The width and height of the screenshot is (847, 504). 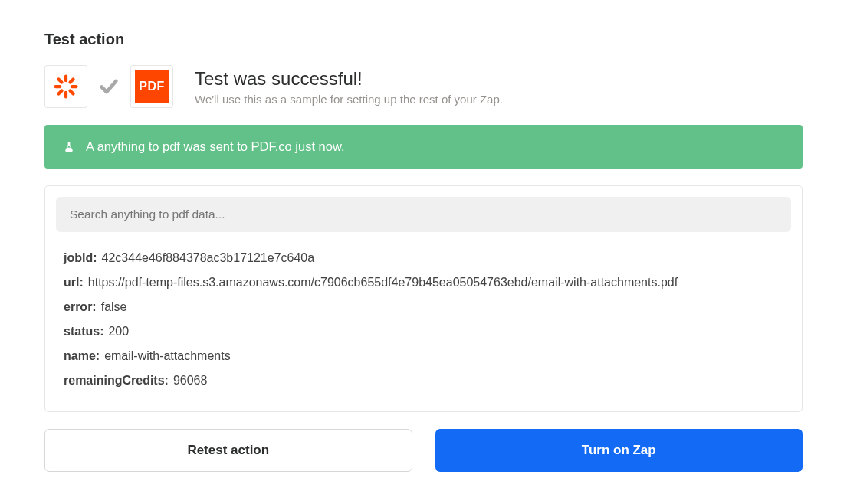 I want to click on result-value: 42c344e46f884378ac3b17121e7c640a, so click(x=208, y=258).